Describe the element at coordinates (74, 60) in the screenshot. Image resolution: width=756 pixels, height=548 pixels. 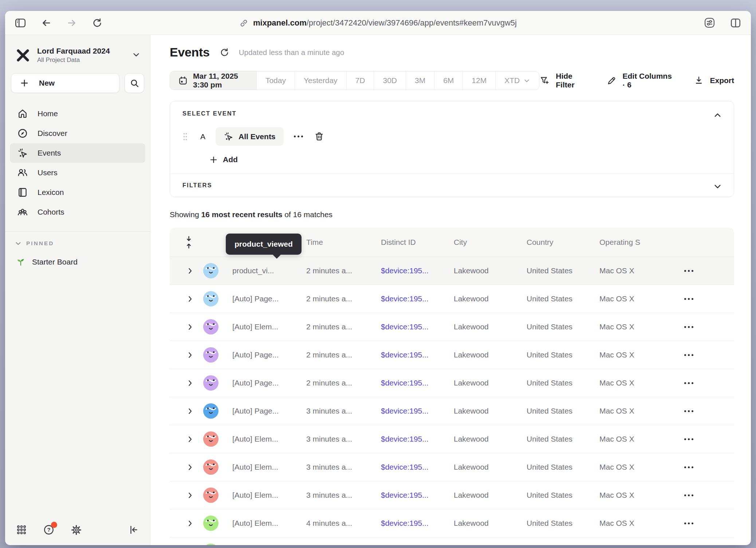
I see `project-subtitle: All Project Data` at that location.